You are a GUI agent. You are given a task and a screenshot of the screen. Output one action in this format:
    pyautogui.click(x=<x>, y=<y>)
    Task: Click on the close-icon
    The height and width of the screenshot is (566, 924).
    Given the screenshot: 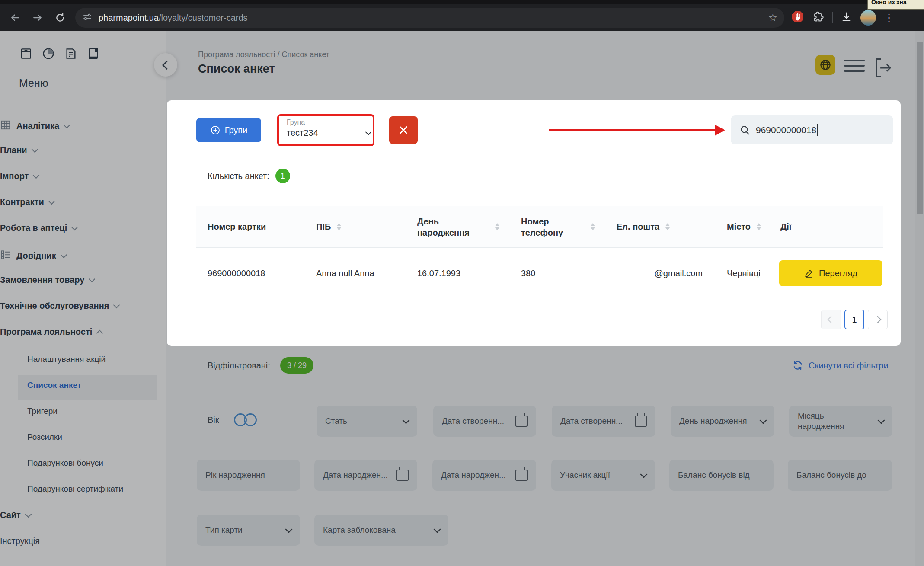 What is the action you would take?
    pyautogui.click(x=403, y=130)
    